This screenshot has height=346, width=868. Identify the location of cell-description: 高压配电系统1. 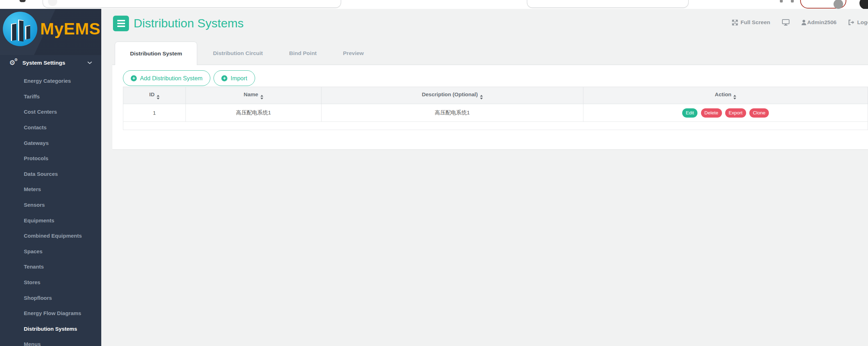
(452, 113).